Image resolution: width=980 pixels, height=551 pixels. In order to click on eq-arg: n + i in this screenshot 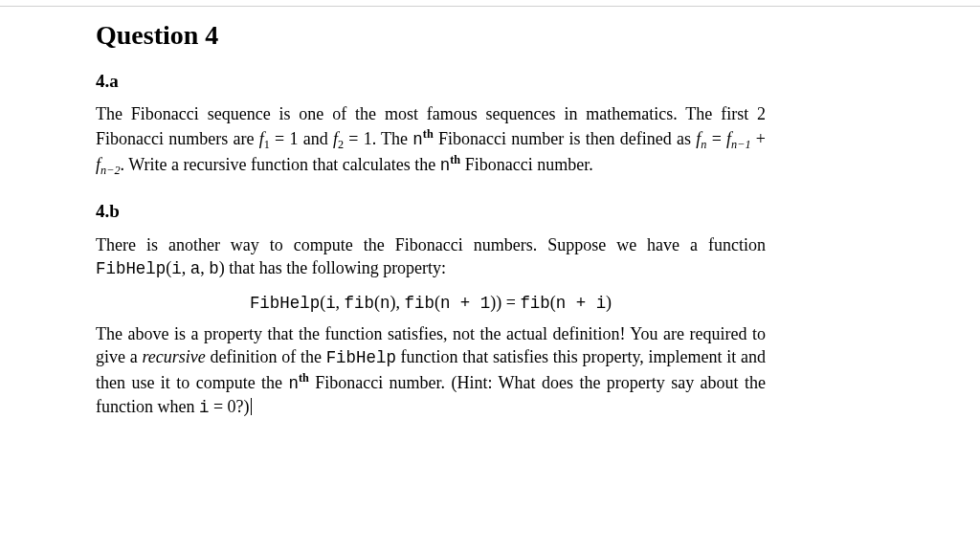, I will do `click(581, 303)`.